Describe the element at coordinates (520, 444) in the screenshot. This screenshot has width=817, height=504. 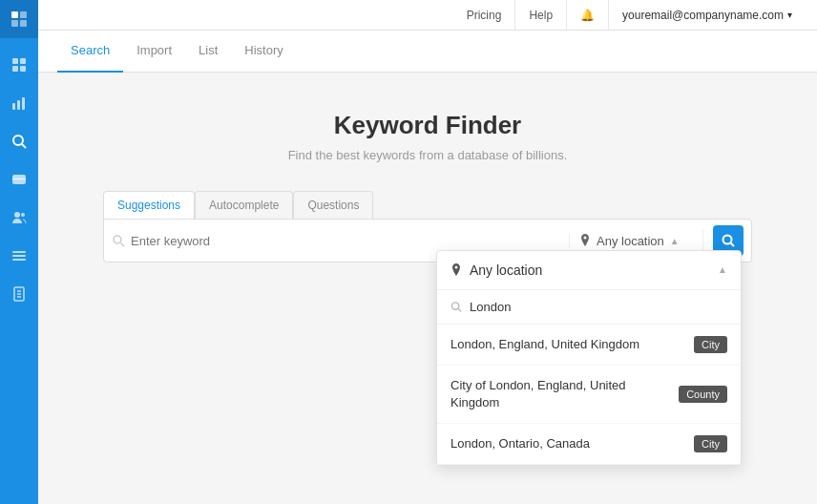
I see `result-label-london-ca: London, Ontario, Canada` at that location.